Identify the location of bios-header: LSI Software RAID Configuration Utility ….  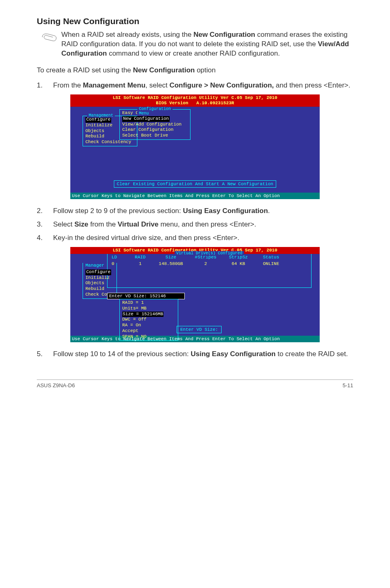
(195, 101).